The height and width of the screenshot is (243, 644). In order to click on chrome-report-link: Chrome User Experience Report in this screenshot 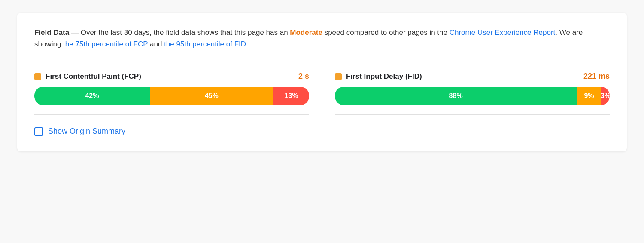, I will do `click(502, 33)`.